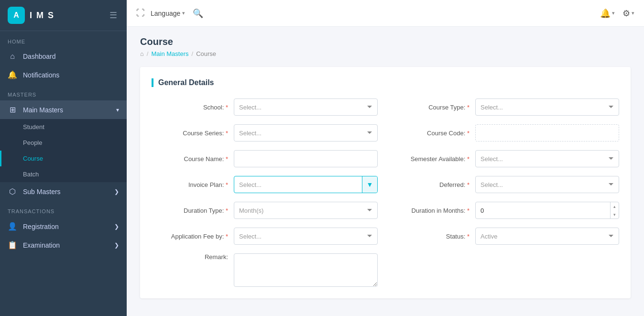 This screenshot has height=316, width=644. I want to click on sidebar-item-dashboard-label: Dashboard, so click(39, 56).